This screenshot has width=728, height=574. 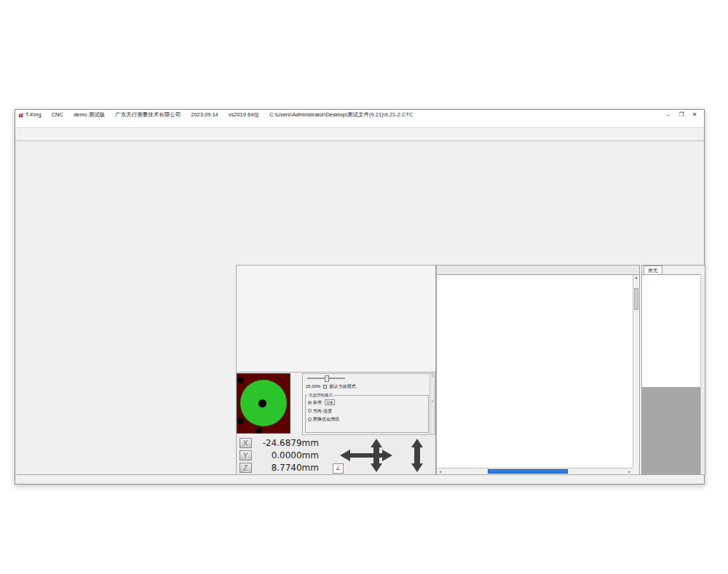 What do you see at coordinates (360, 135) in the screenshot?
I see `toolbar` at bounding box center [360, 135].